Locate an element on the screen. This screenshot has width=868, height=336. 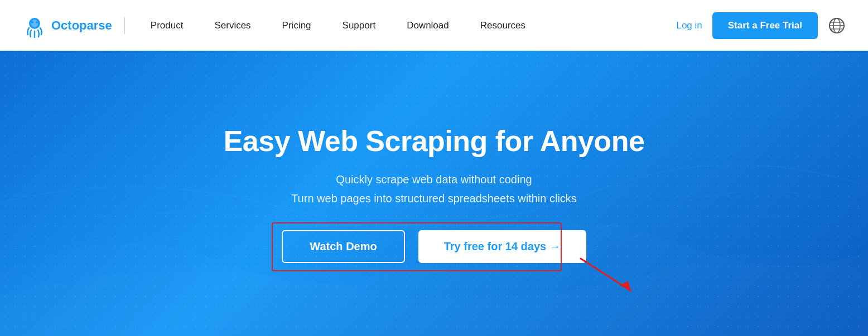
hero-subtitle: Quickly scrape web data without coding T… is located at coordinates (434, 189).